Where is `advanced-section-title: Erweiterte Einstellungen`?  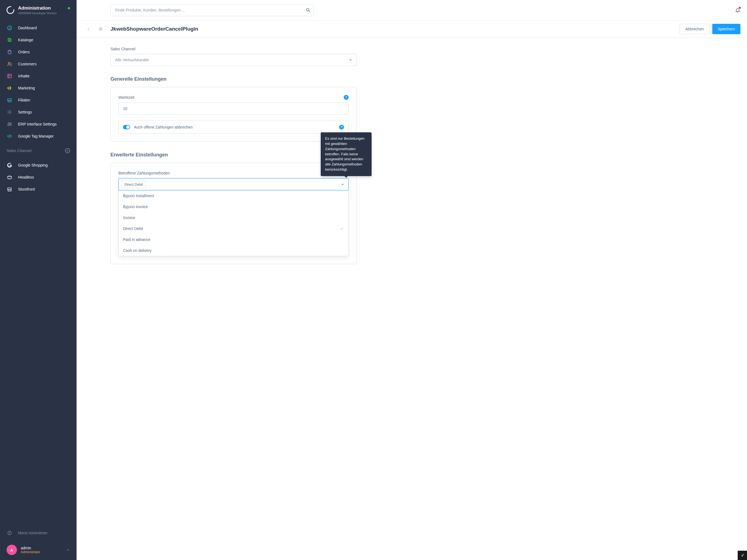 advanced-section-title: Erweiterte Einstellungen is located at coordinates (234, 155).